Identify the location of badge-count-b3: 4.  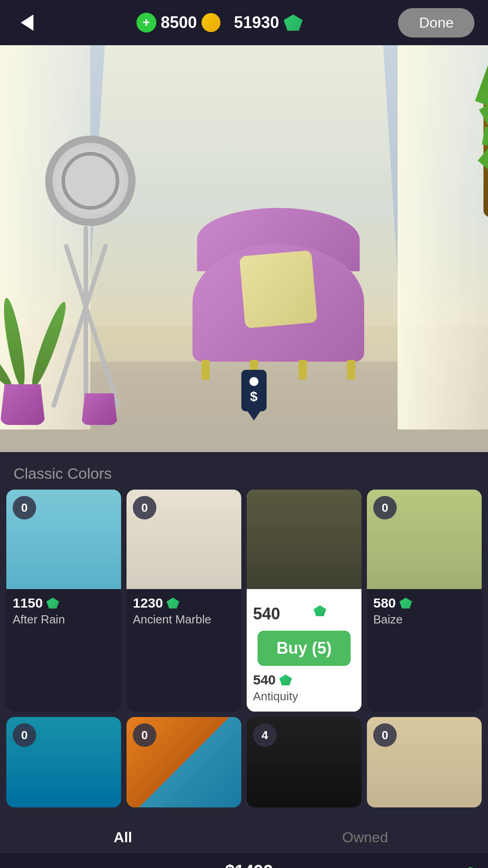
(265, 735).